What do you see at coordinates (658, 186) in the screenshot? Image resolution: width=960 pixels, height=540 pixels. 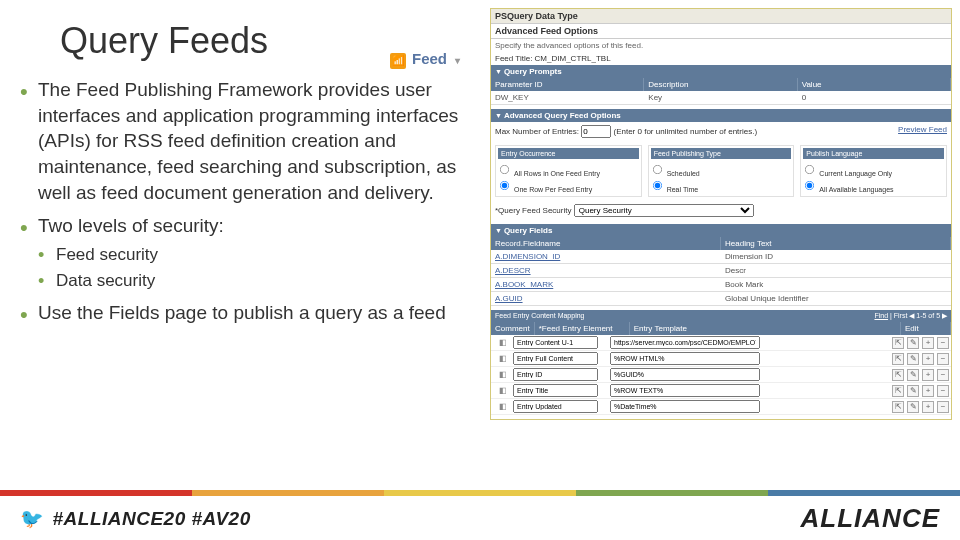 I see `radio-realtime` at bounding box center [658, 186].